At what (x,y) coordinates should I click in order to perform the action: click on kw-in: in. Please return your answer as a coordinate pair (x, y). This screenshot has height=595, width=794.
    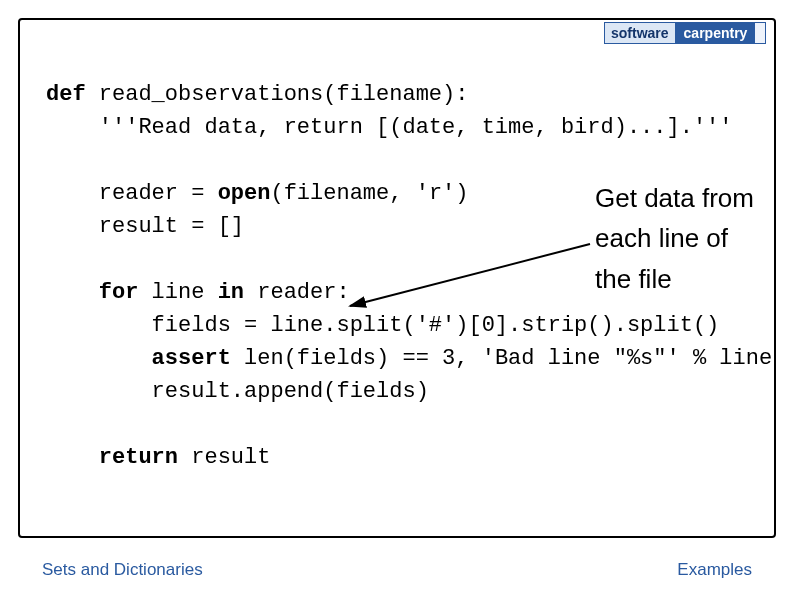
    Looking at the image, I should click on (231, 292).